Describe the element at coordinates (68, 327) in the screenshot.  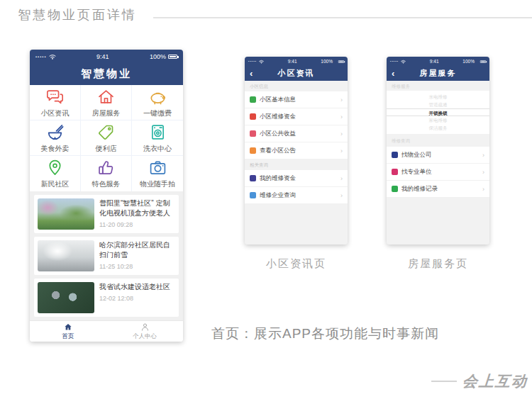
I see `home-icon` at that location.